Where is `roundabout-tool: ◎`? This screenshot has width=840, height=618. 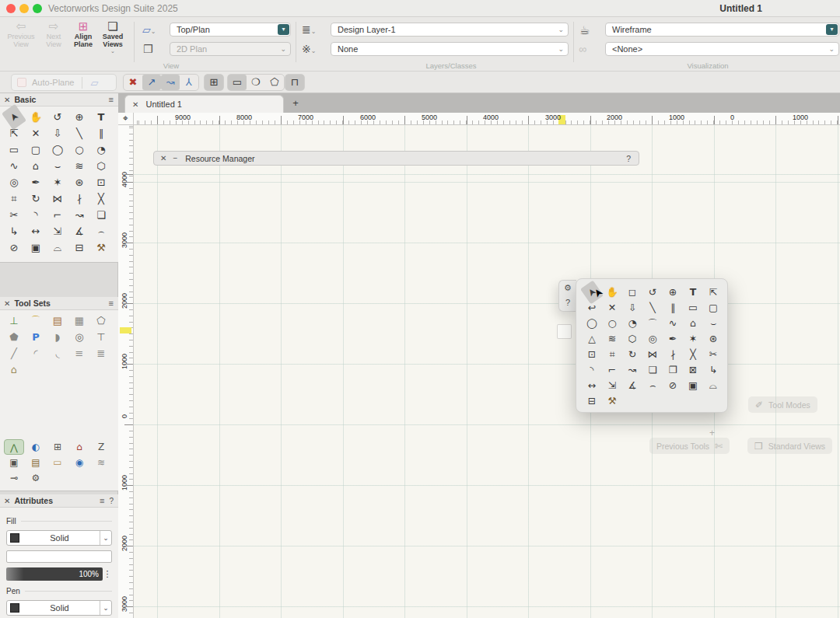
roundabout-tool: ◎ is located at coordinates (79, 337).